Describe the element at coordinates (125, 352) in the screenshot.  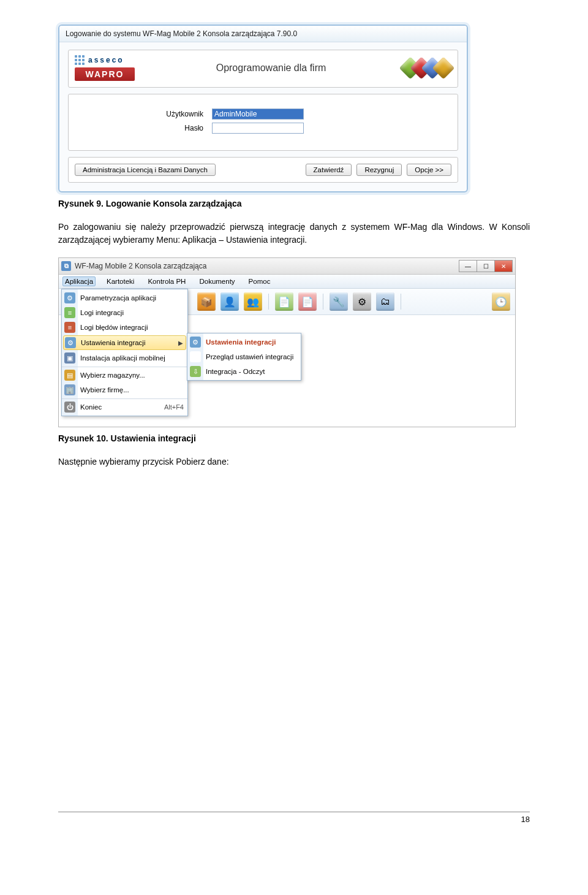
I see `aplikacja-dropdown: ⚙ Parametryzacja aplikacji ≡ Logi integr…` at that location.